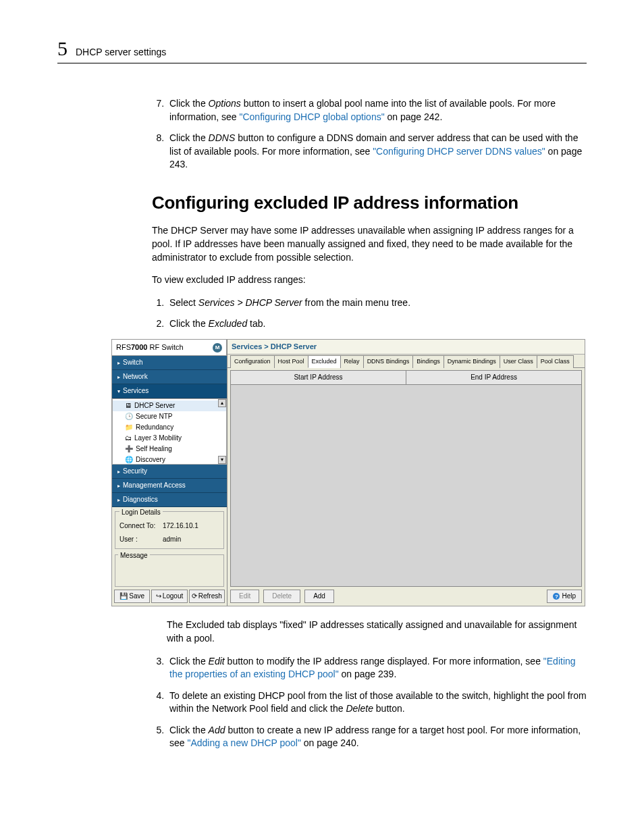  I want to click on page-header: 5 DHCP server settings, so click(322, 50).